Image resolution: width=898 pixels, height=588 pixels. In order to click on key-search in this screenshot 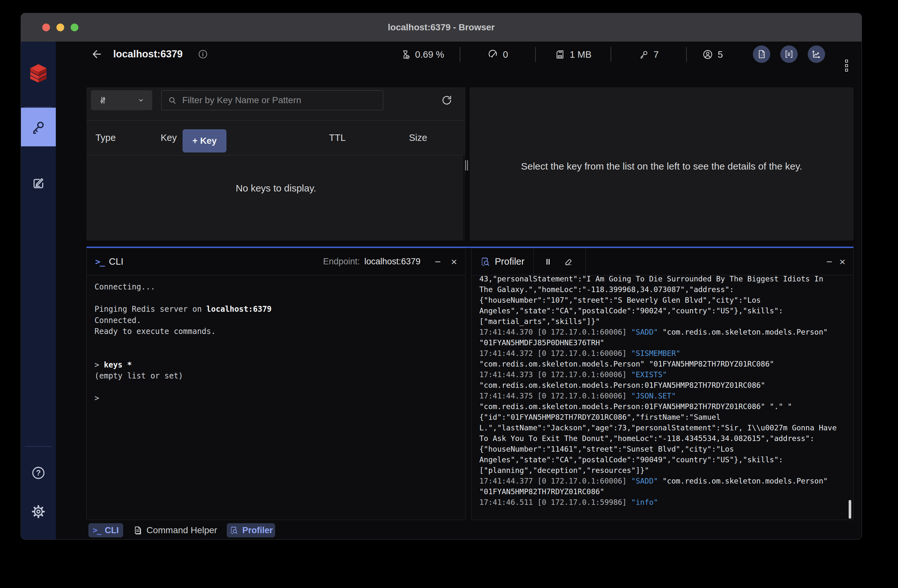, I will do `click(272, 100)`.